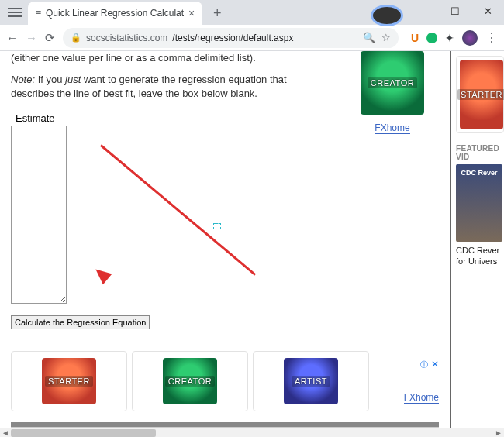 Image resolution: width=504 pixels, height=437 pixels. Describe the element at coordinates (488, 11) in the screenshot. I see `window-close-button: ✕` at that location.